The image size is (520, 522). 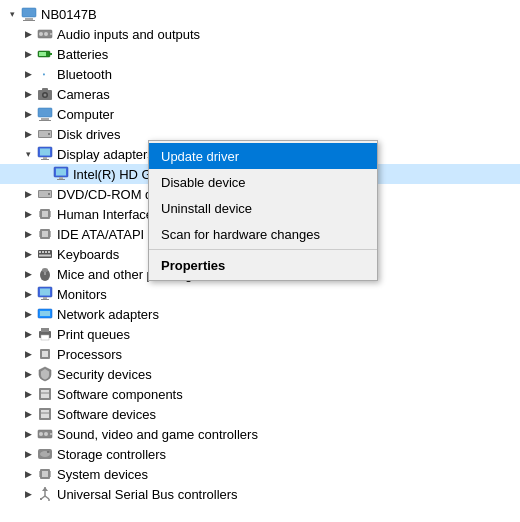 What do you see at coordinates (28, 294) in the screenshot?
I see `chevron-monitors: ▶` at bounding box center [28, 294].